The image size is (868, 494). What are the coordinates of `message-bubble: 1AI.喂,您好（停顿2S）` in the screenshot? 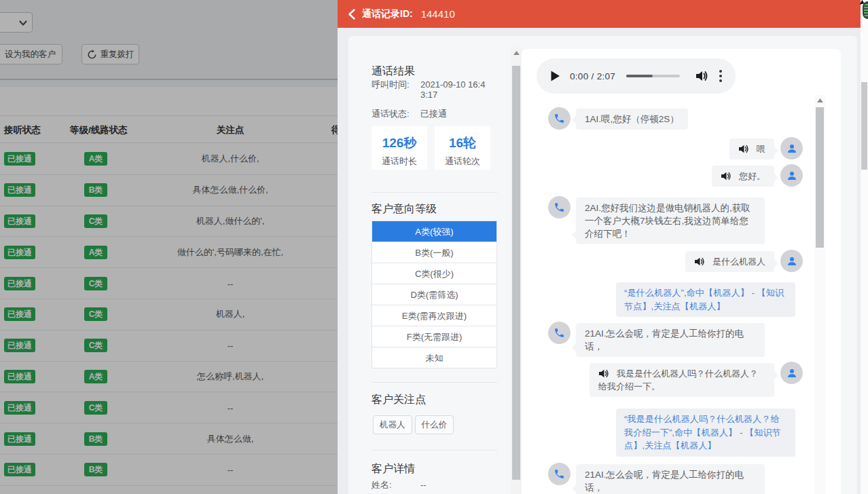 It's located at (632, 119).